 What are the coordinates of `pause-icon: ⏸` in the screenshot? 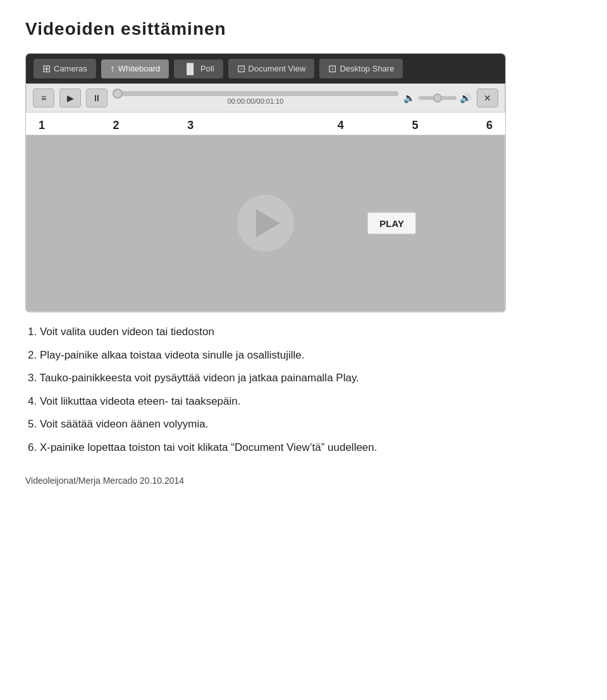 It's located at (97, 98).